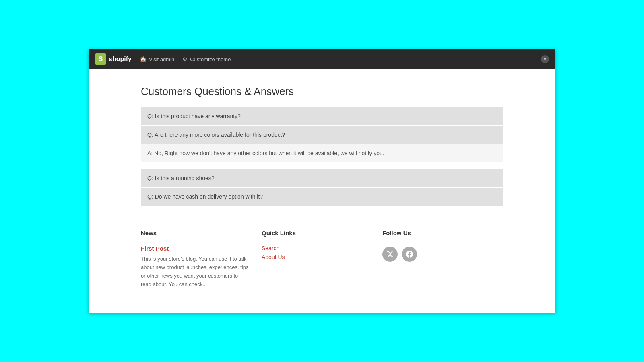  I want to click on shopify-logo: S shopify, so click(114, 59).